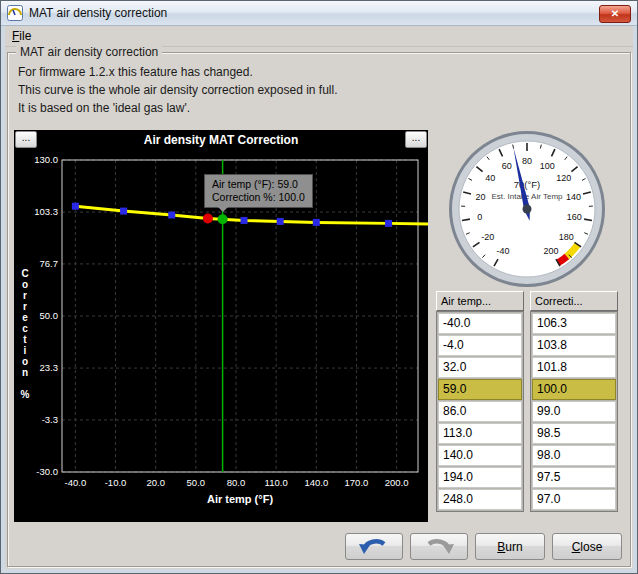 Image resolution: width=638 pixels, height=574 pixels. What do you see at coordinates (276, 482) in the screenshot?
I see `svg-text: 110.0` at bounding box center [276, 482].